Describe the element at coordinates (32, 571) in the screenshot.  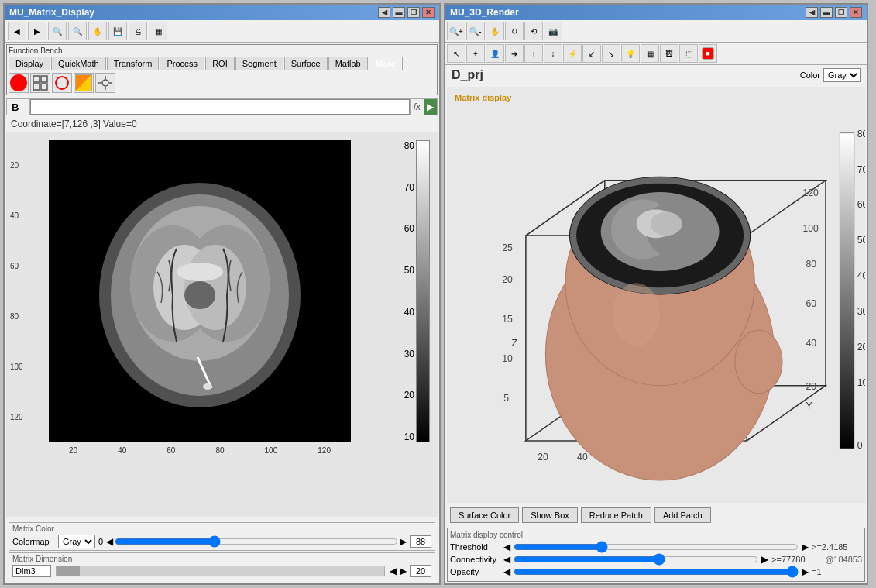
I see `dimension-input: Dim3` at that location.